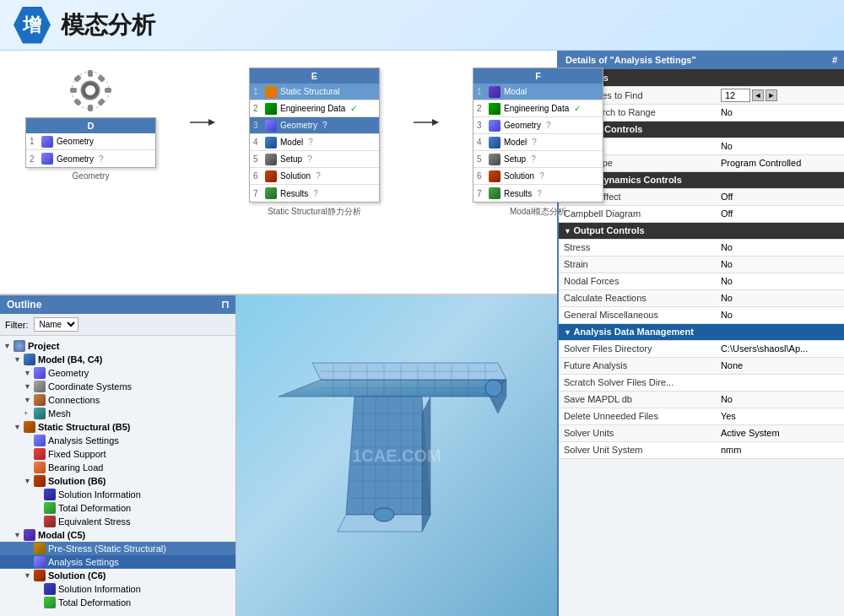 This screenshot has height=616, width=844. What do you see at coordinates (107, 548) in the screenshot?
I see `tree-label: Pre-Stress (Static Structural)` at bounding box center [107, 548].